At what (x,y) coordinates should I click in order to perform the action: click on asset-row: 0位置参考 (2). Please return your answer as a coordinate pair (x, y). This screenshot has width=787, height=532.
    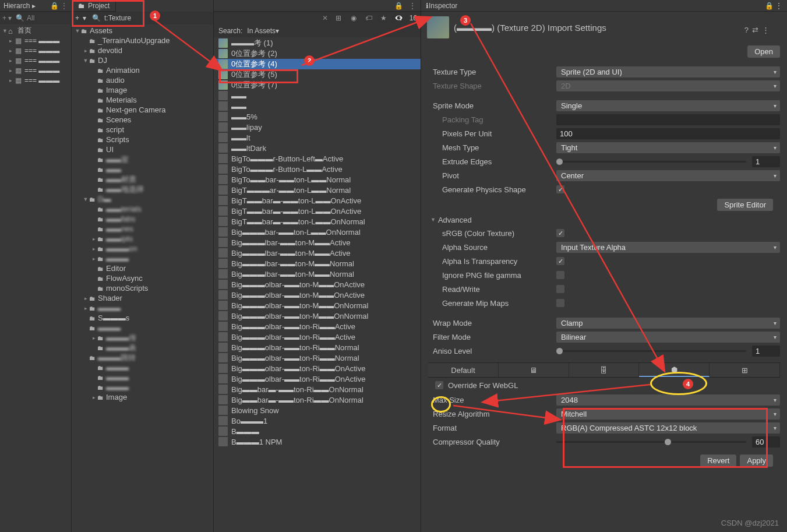
    Looking at the image, I should click on (317, 54).